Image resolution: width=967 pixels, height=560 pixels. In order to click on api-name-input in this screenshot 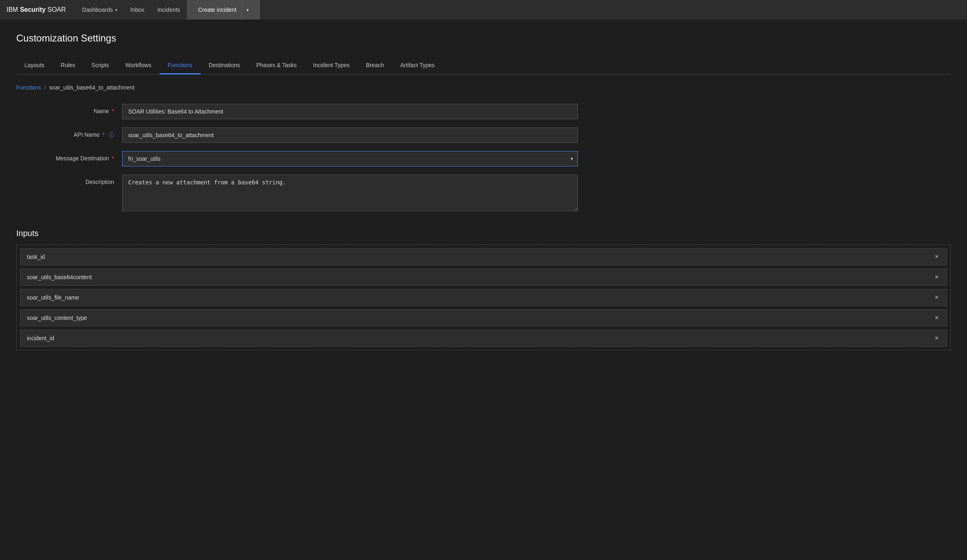, I will do `click(350, 135)`.